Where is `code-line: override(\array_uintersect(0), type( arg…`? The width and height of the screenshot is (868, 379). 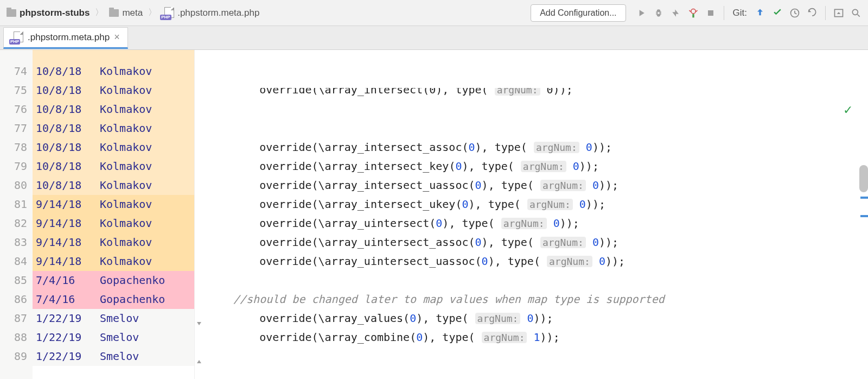
code-line: override(\array_uintersect(0), type( arg… is located at coordinates (551, 224).